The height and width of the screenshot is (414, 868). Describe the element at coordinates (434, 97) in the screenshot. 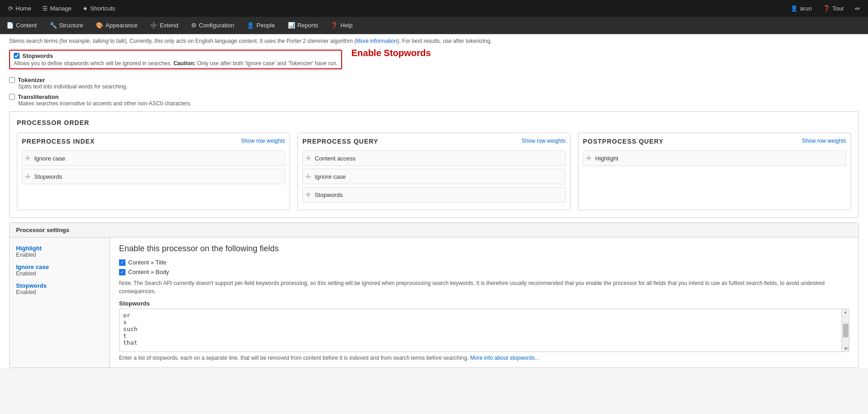

I see `transliteration-row: Transliteration` at that location.